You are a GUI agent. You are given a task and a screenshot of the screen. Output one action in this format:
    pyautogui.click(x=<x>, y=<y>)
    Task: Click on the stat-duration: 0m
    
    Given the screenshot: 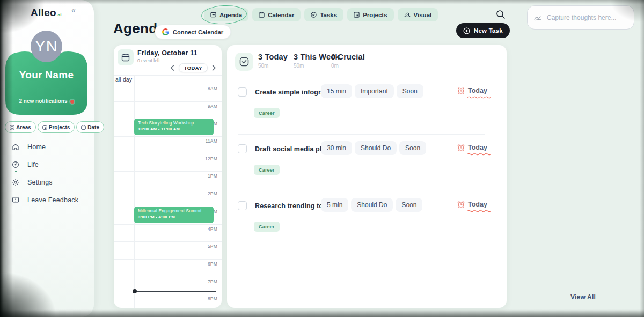 What is the action you would take?
    pyautogui.click(x=348, y=65)
    